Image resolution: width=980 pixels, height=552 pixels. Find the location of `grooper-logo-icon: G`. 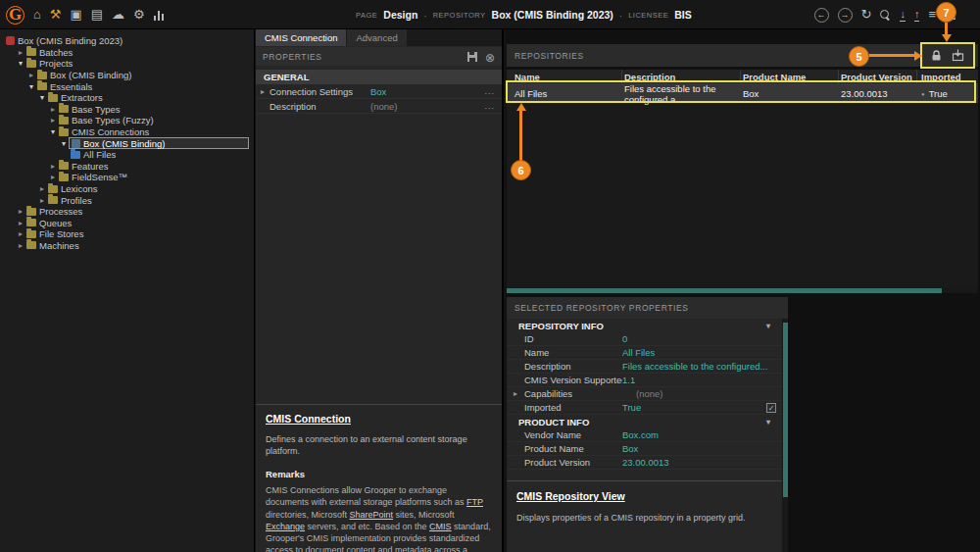

grooper-logo-icon: G is located at coordinates (16, 16).